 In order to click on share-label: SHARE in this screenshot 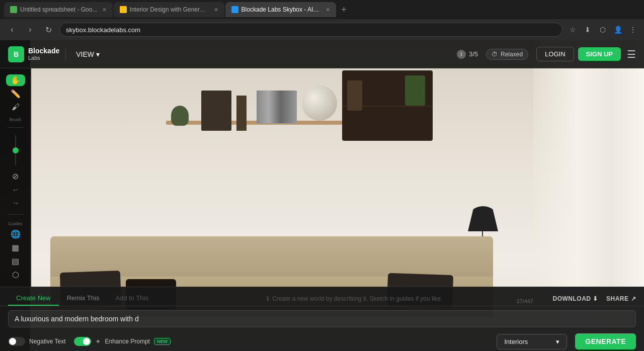, I will do `click(618, 299)`.